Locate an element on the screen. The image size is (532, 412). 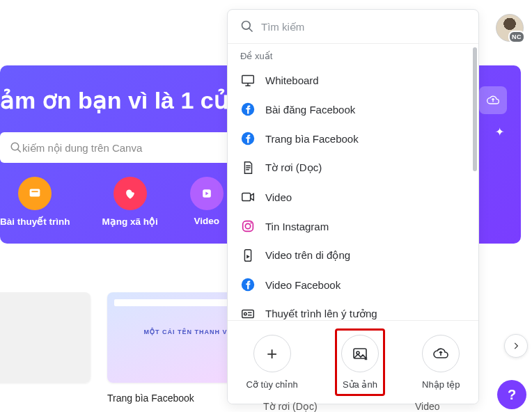
suggestion-label: Trang bìa Facebook is located at coordinates (312, 139).